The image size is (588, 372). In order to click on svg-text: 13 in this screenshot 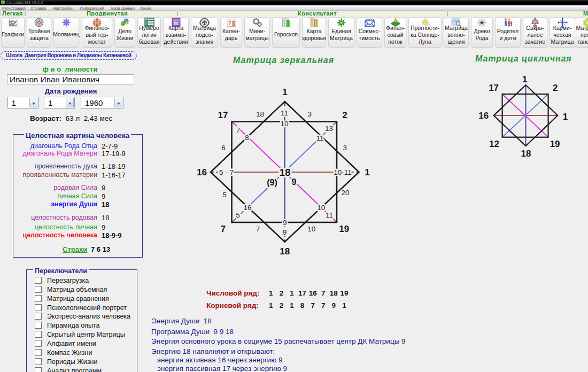, I will do `click(329, 128)`.